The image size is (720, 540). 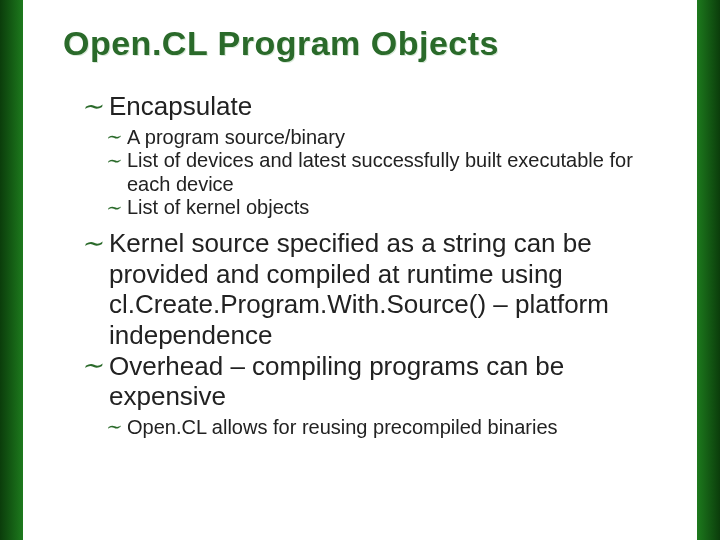 I want to click on bullet-text: List of devices and latest successfully …, so click(x=393, y=172).